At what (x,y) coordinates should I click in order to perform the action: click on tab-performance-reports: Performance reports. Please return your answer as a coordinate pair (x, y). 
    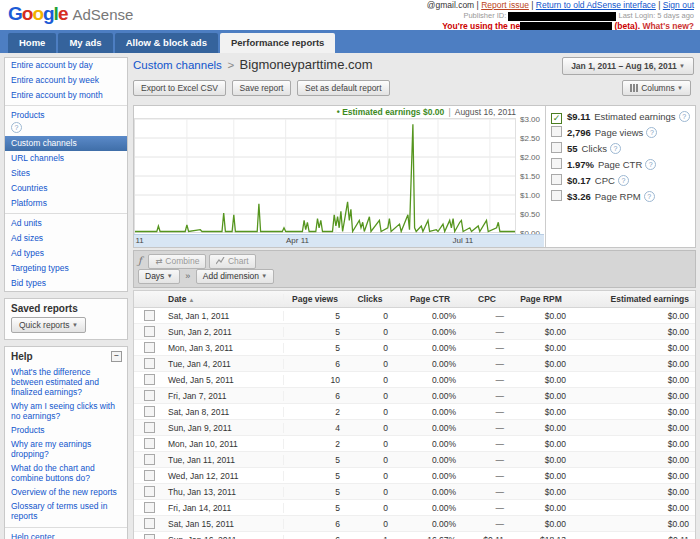
    Looking at the image, I should click on (278, 43).